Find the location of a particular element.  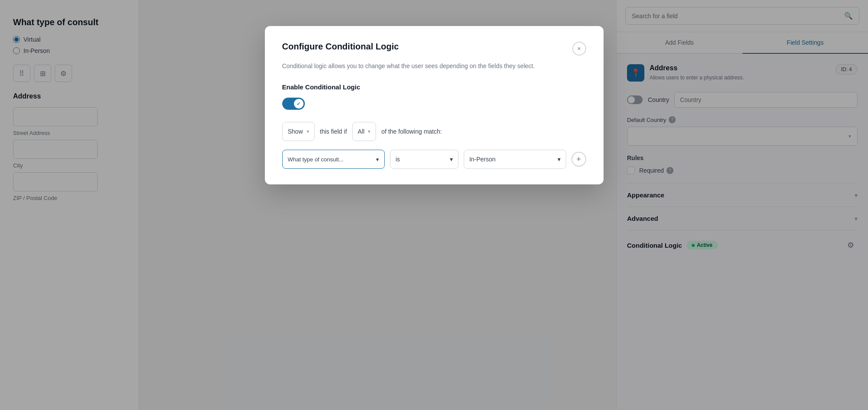

add-condition-button: + is located at coordinates (579, 159).